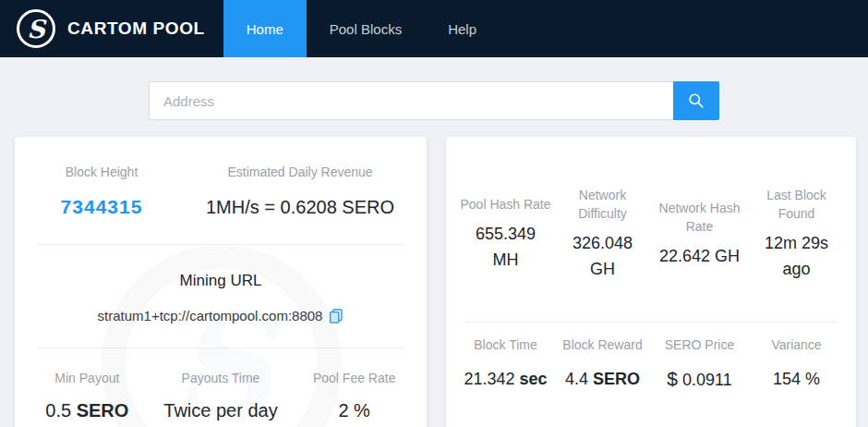 Image resolution: width=868 pixels, height=427 pixels. What do you see at coordinates (221, 388) in the screenshot?
I see `payout-info-row: Min Payout 0.5 SERO Payouts Time Twice p…` at bounding box center [221, 388].